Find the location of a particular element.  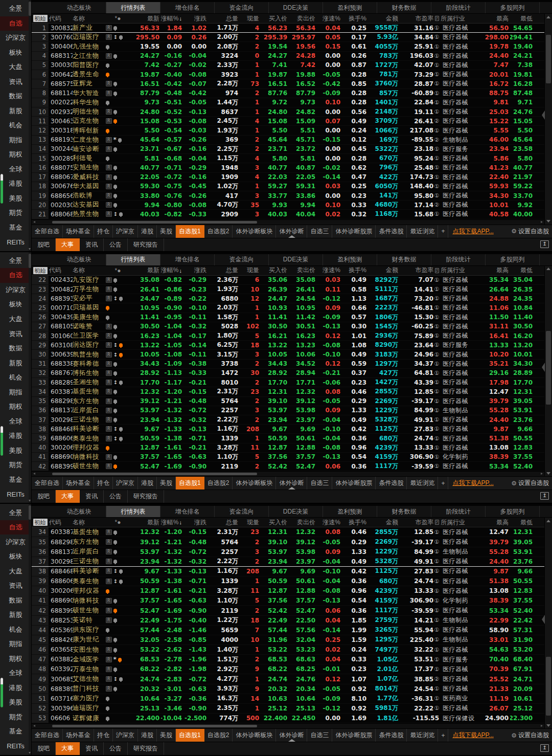

column-header-5: 涨幅%↓ is located at coordinates (172, 271).